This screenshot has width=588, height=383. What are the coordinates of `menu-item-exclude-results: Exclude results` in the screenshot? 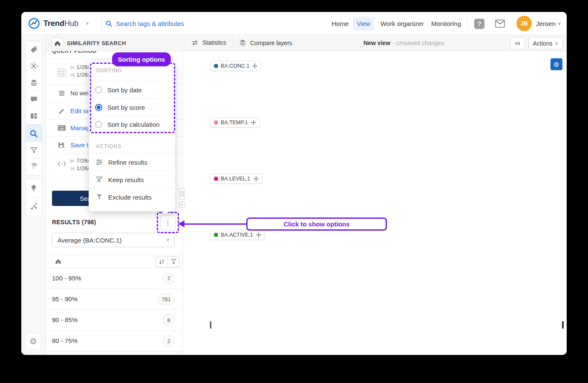 It's located at (132, 197).